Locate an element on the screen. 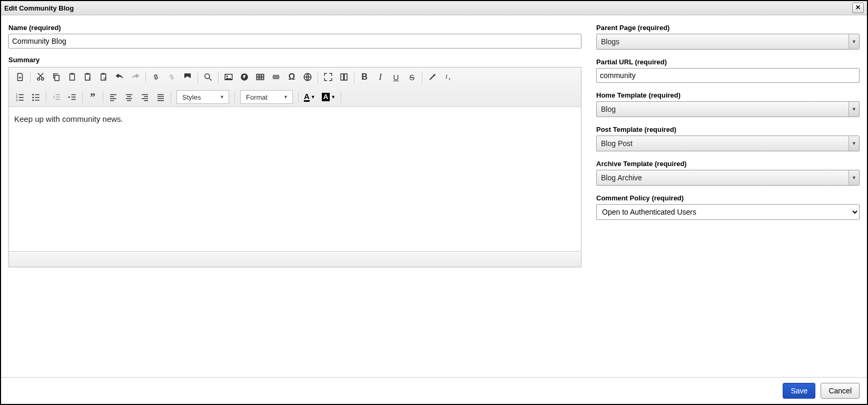 This screenshot has width=868, height=405. image-icon is located at coordinates (229, 77).